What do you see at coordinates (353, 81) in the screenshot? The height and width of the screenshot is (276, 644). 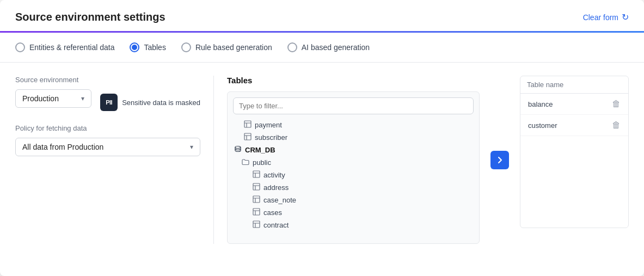 I see `tables-section-title: Tables` at bounding box center [353, 81].